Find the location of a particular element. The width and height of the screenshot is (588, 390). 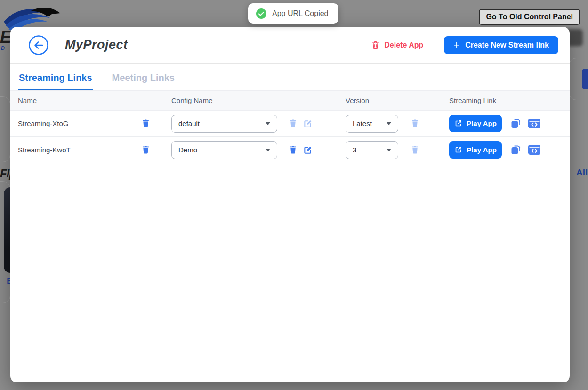

version-select: Latest is located at coordinates (372, 124).